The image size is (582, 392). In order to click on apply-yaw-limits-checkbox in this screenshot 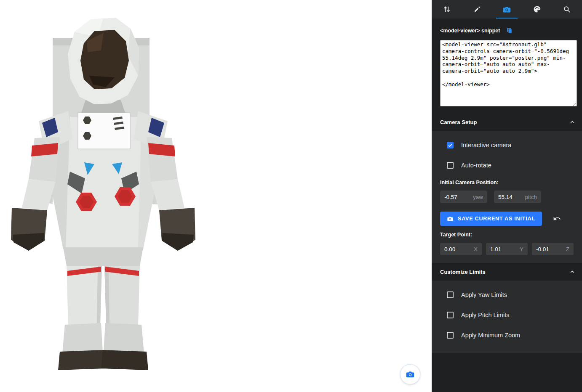, I will do `click(450, 295)`.